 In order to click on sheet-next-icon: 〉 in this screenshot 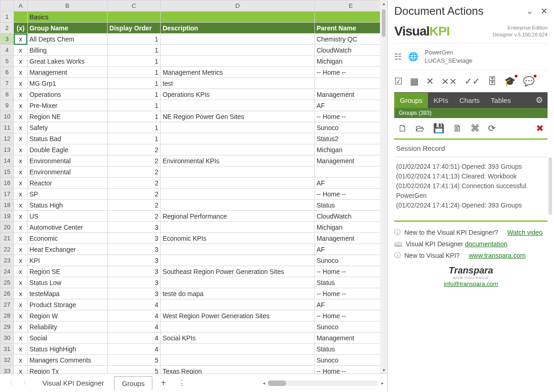, I will do `click(26, 383)`.